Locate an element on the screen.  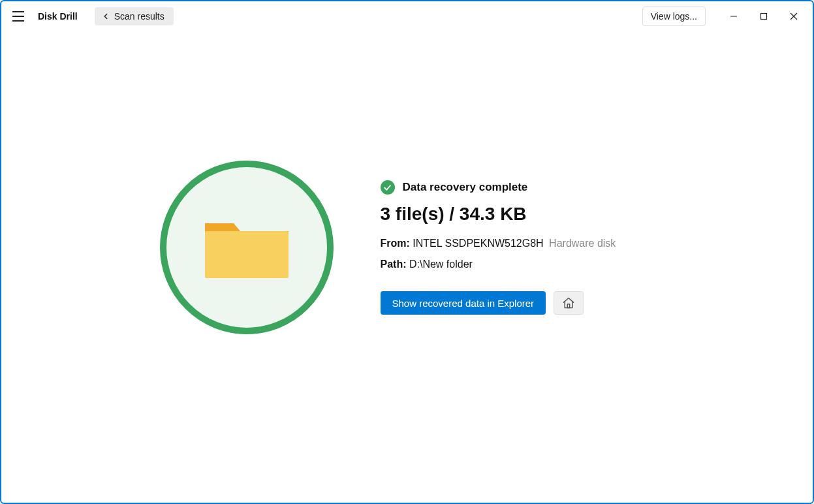
from-type: Hardware disk is located at coordinates (582, 243).